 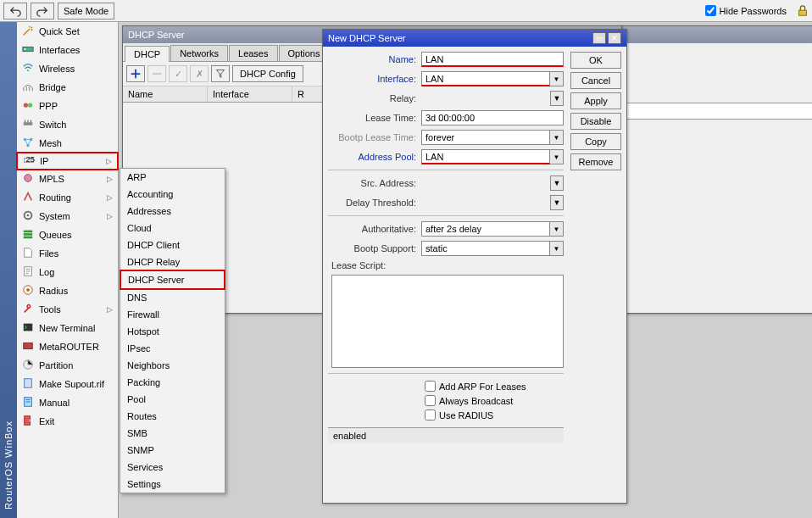 I want to click on add-button, so click(x=136, y=74).